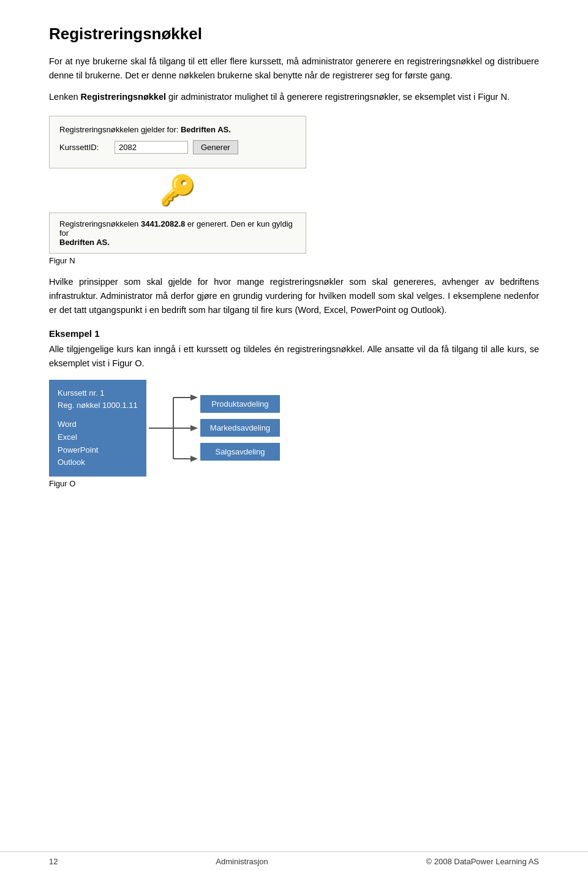 Image resolution: width=588 pixels, height=871 pixels. What do you see at coordinates (294, 34) in the screenshot?
I see `page-title: Registreringsnøkkel` at bounding box center [294, 34].